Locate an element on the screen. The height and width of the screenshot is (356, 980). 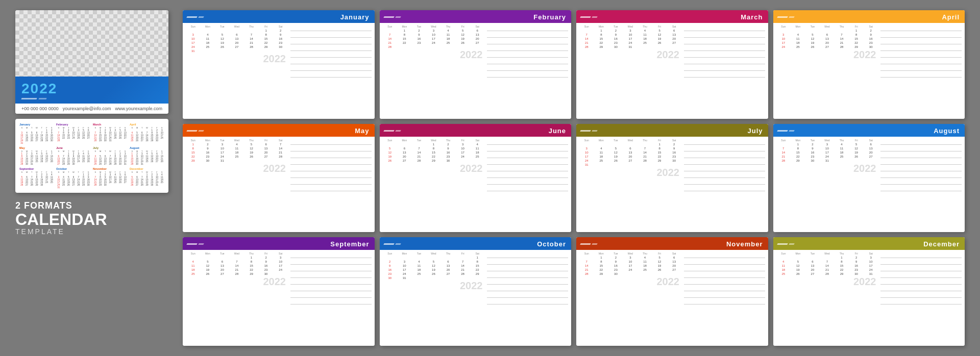
month-body-march: SunMonTueWedThuFriSat1234567891011121314… is located at coordinates (672, 71).